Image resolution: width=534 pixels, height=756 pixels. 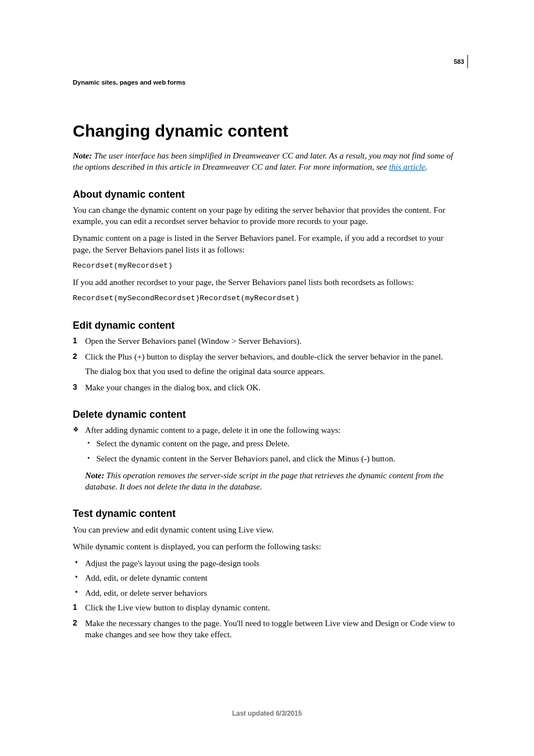 I want to click on delete-sublist: Select the dynamic content on the page, …, so click(x=273, y=451).